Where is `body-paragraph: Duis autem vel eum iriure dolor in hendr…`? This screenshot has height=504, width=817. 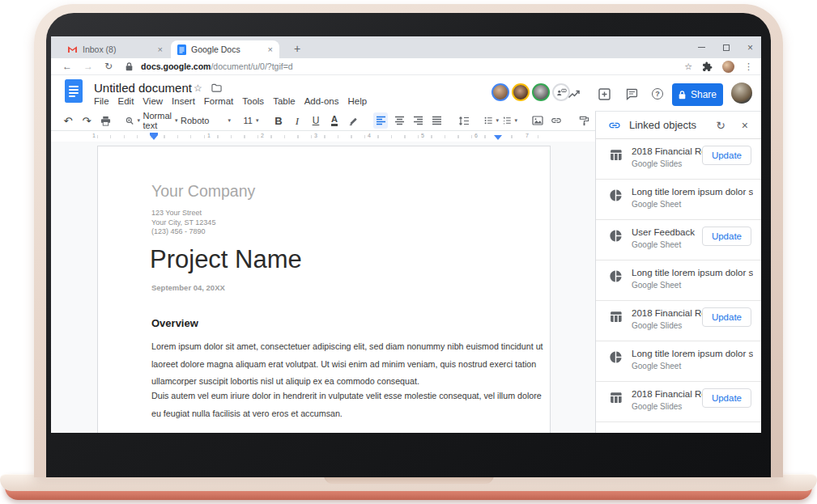 body-paragraph: Duis autem vel eum iriure dolor in hendr… is located at coordinates (349, 404).